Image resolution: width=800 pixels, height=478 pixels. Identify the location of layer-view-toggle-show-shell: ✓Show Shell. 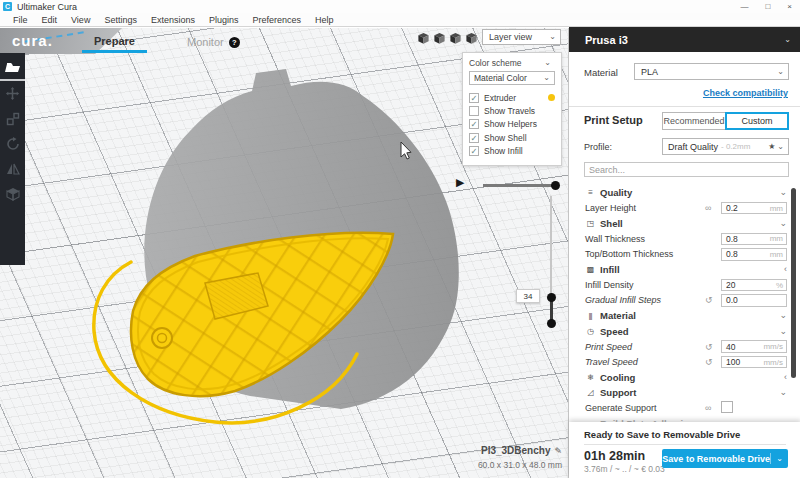
(512, 138).